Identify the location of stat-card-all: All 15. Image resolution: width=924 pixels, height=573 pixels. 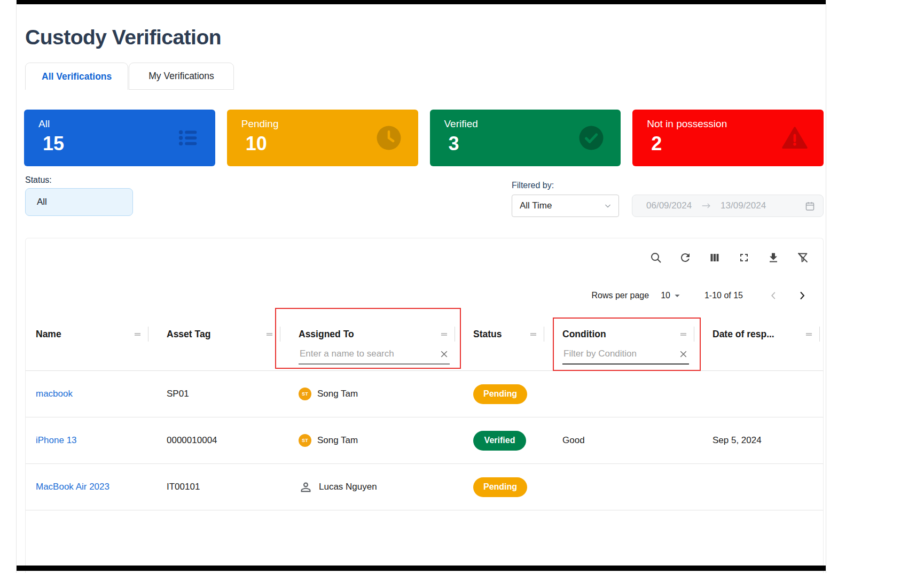
(120, 138).